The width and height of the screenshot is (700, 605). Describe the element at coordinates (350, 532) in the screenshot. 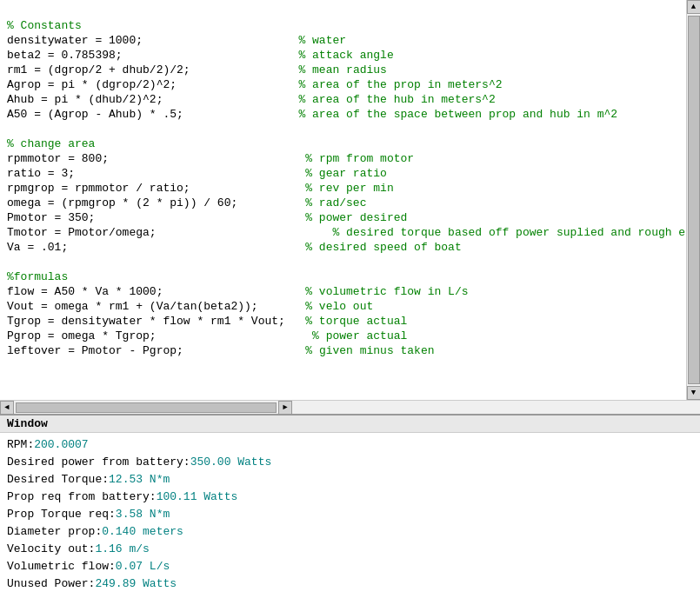

I see `output-diameter: Diameter prop: 0.140 meters` at that location.